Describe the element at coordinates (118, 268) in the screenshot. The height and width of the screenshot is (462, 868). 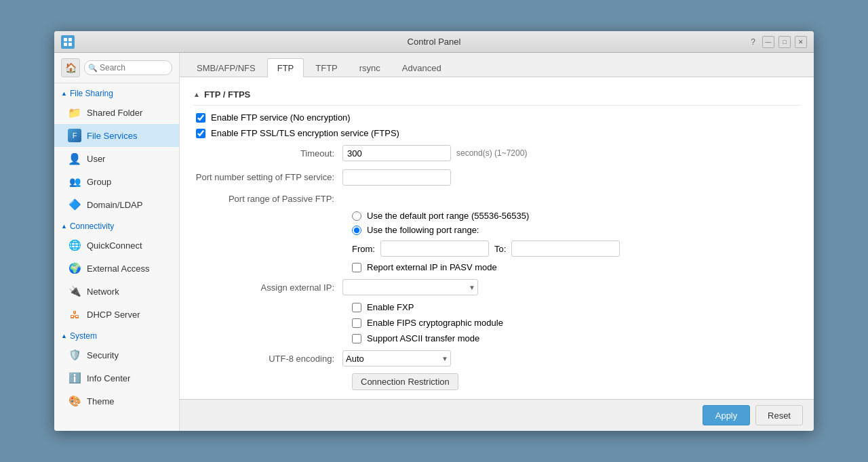
I see `external-access-label: External Access` at that location.